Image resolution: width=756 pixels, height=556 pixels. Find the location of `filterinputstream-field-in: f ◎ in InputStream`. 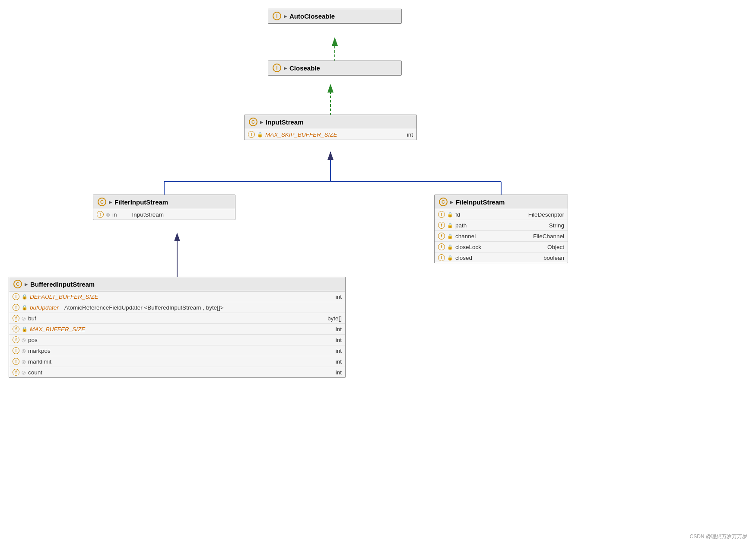

filterinputstream-field-in: f ◎ in InputStream is located at coordinates (164, 214).